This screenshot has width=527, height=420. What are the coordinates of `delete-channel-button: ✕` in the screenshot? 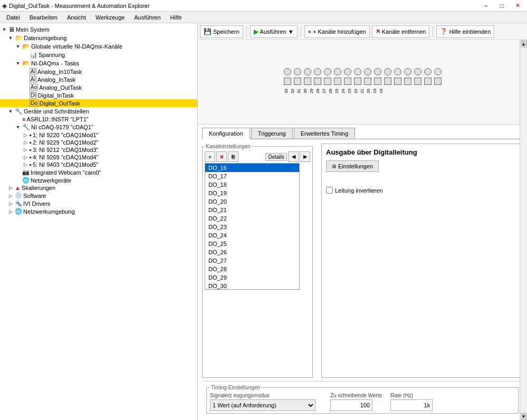 It's located at (222, 157).